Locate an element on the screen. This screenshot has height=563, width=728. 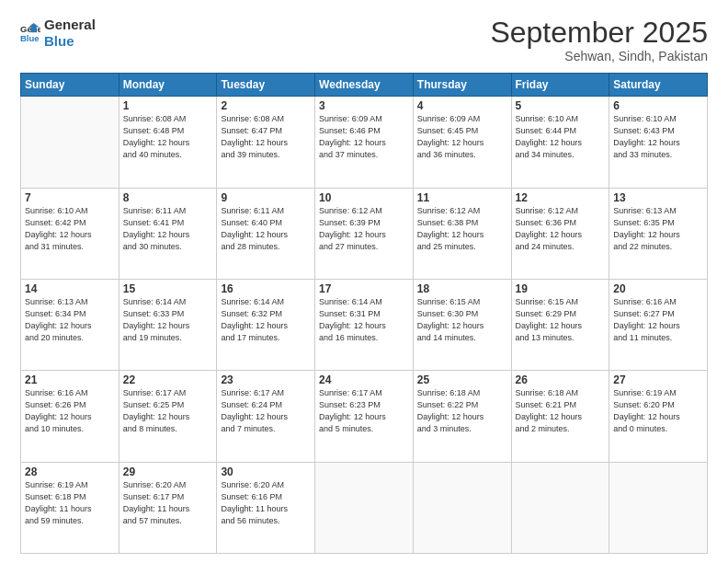
day-number: 10 is located at coordinates (364, 198).